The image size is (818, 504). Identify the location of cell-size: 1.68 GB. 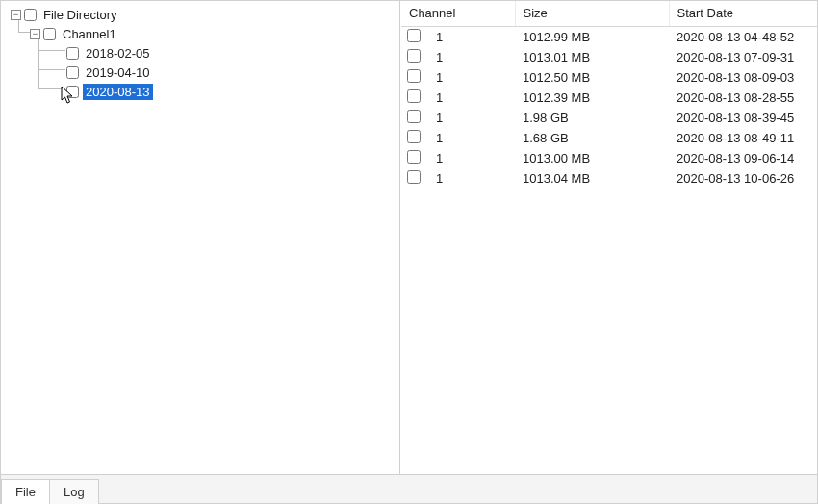
(592, 139).